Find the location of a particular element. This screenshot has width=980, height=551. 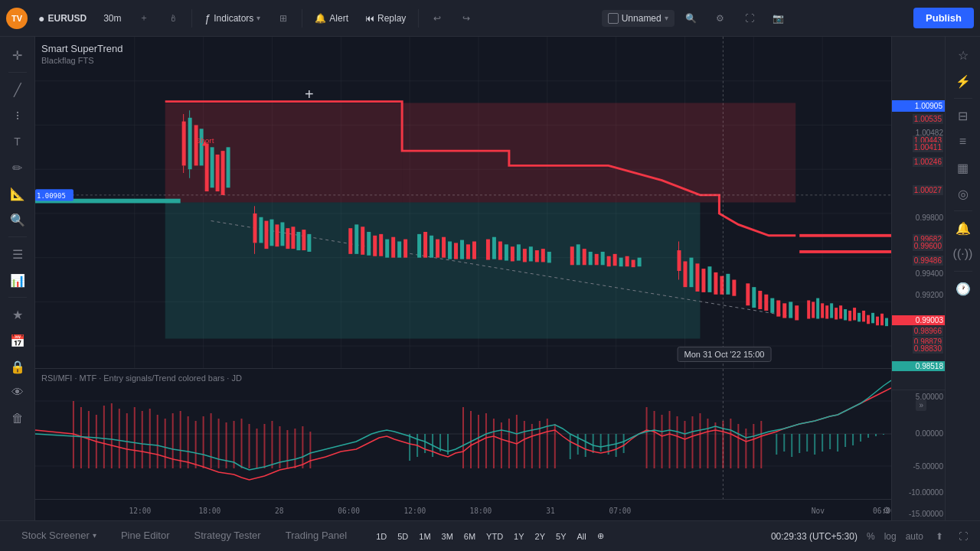

stock-screener-tab: Stock Screener ▾ is located at coordinates (59, 536).